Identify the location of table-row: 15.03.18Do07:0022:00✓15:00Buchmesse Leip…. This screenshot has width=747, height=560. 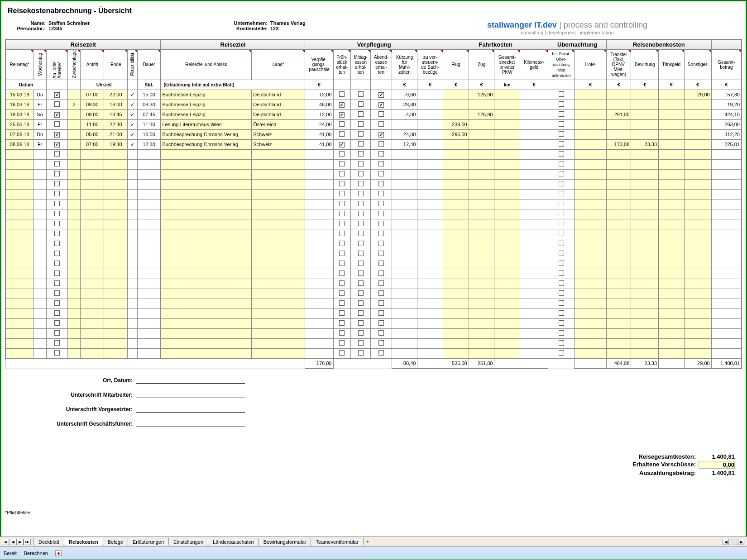
(374, 95).